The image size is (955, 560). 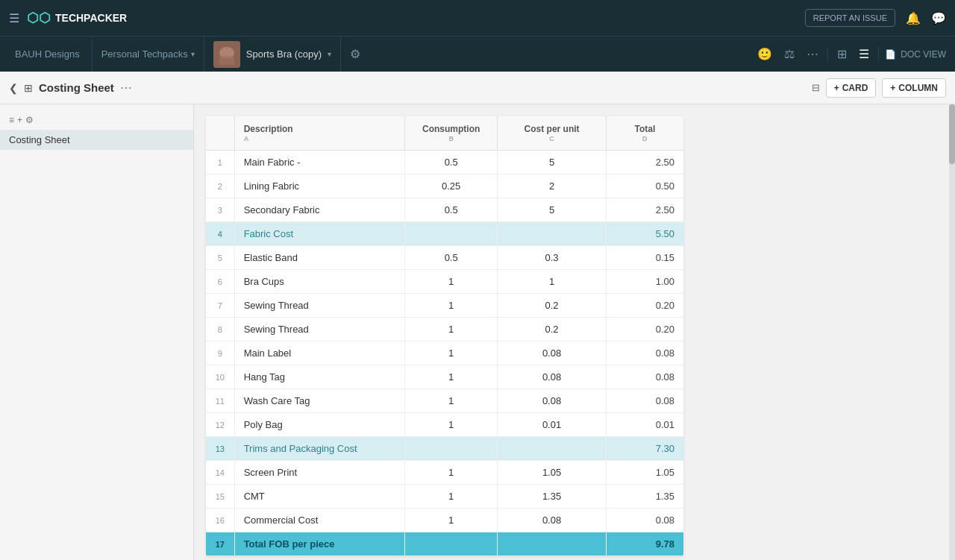 I want to click on col-header-num, so click(x=220, y=133).